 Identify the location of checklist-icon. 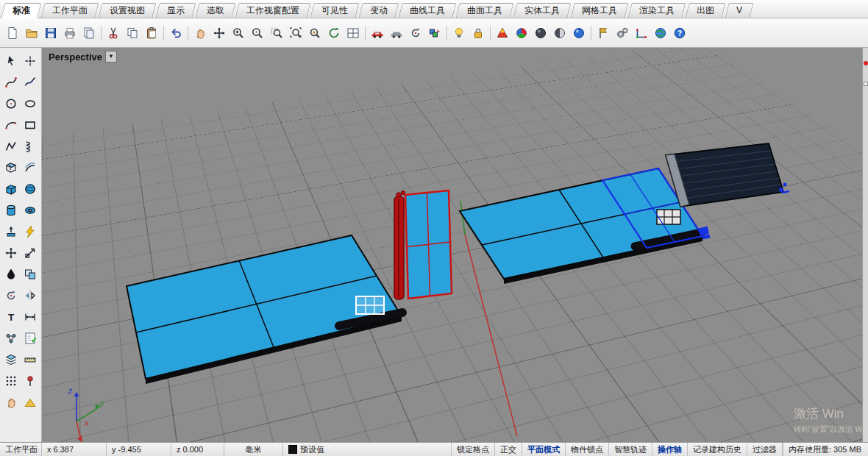
(30, 338).